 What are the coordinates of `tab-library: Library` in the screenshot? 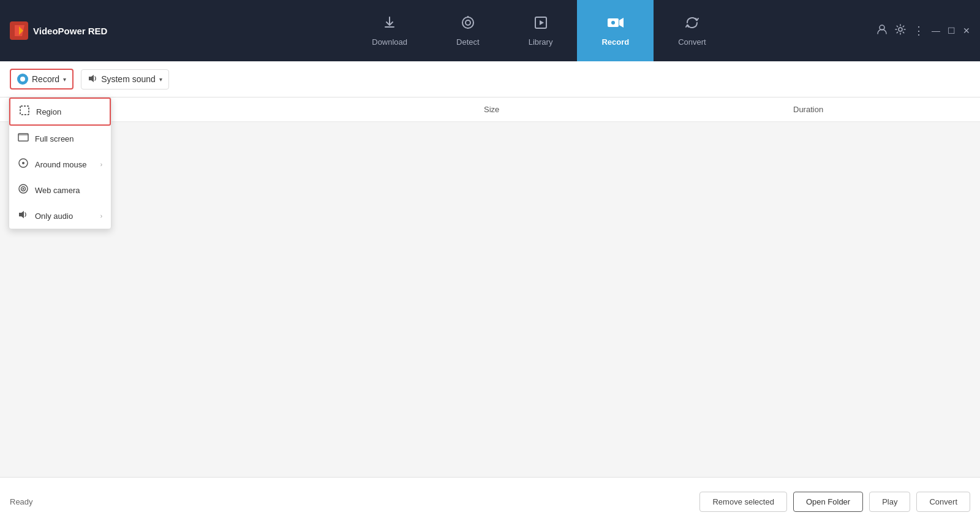 It's located at (541, 31).